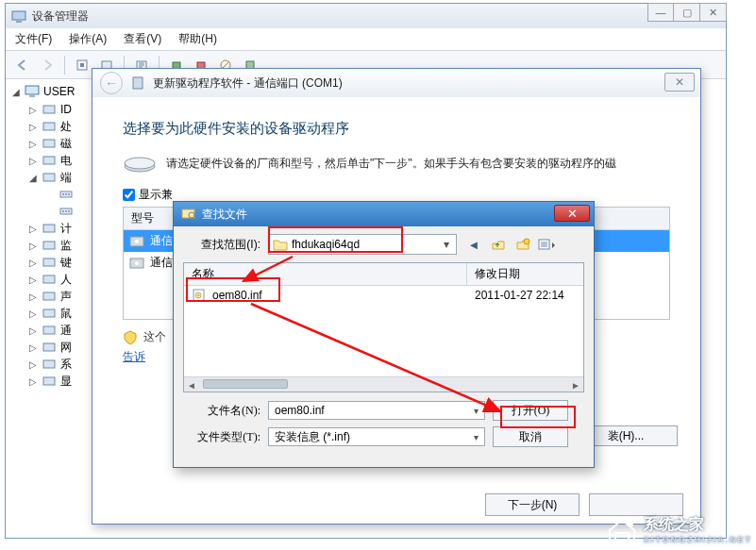  Describe the element at coordinates (23, 65) in the screenshot. I see `toolbar-back-icon` at that location.